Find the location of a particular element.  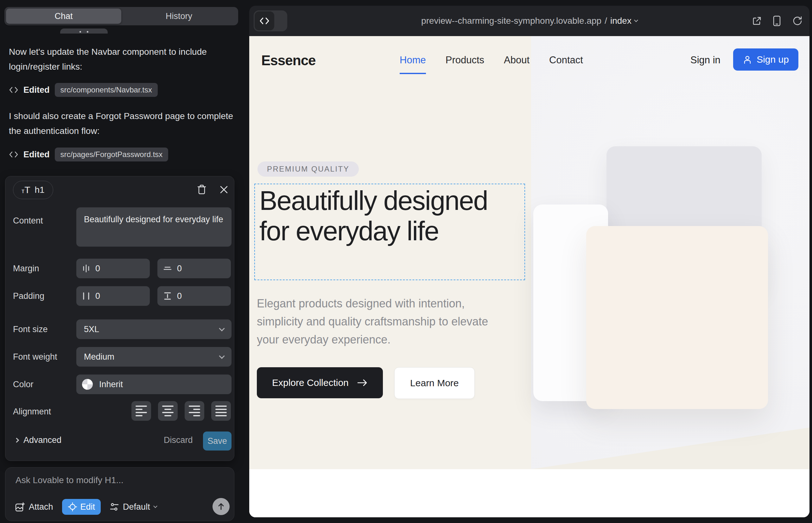

margin-x-input: 0 is located at coordinates (113, 268).